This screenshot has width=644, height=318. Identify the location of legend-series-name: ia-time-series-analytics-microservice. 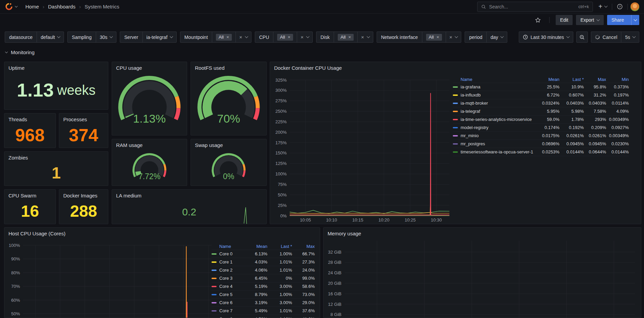
(494, 119).